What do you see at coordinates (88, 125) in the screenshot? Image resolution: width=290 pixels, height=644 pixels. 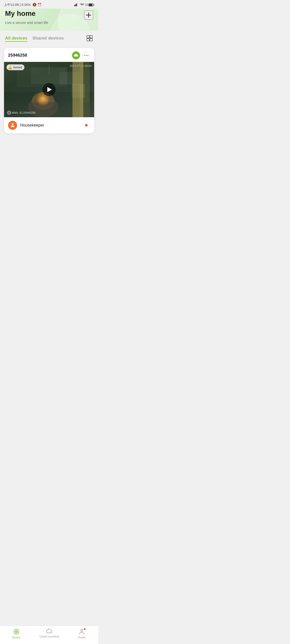 I see `housekeeper-right: ›` at bounding box center [88, 125].